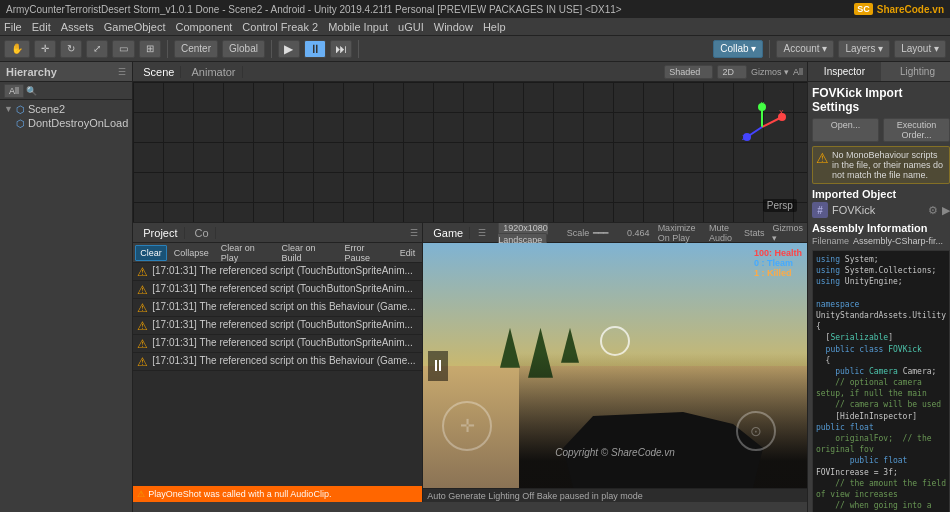  What do you see at coordinates (278, 362) in the screenshot?
I see `console-entry-5: ⚠ [17:01:31] The referenced script on th…` at bounding box center [278, 362].